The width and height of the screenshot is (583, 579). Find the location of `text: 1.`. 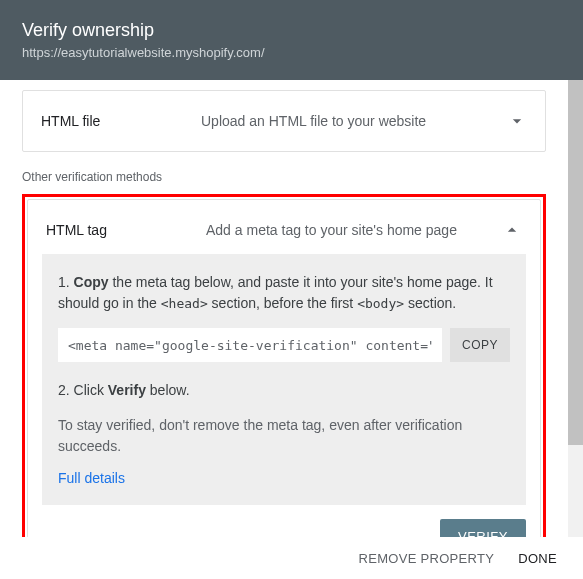

text: 1. is located at coordinates (66, 282).